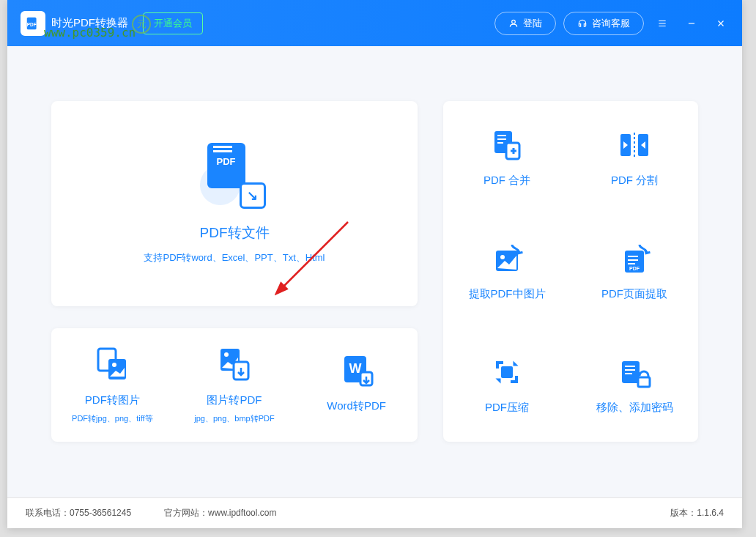  I want to click on pdf-page-extract-item: PDF PDF页面提取, so click(634, 271).